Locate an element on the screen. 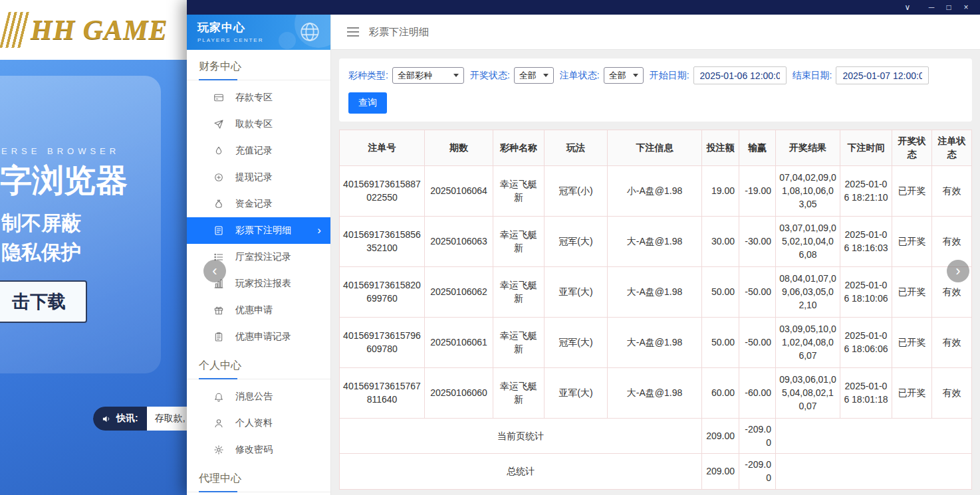  sidebar-item-label: 取款专区 is located at coordinates (254, 124).